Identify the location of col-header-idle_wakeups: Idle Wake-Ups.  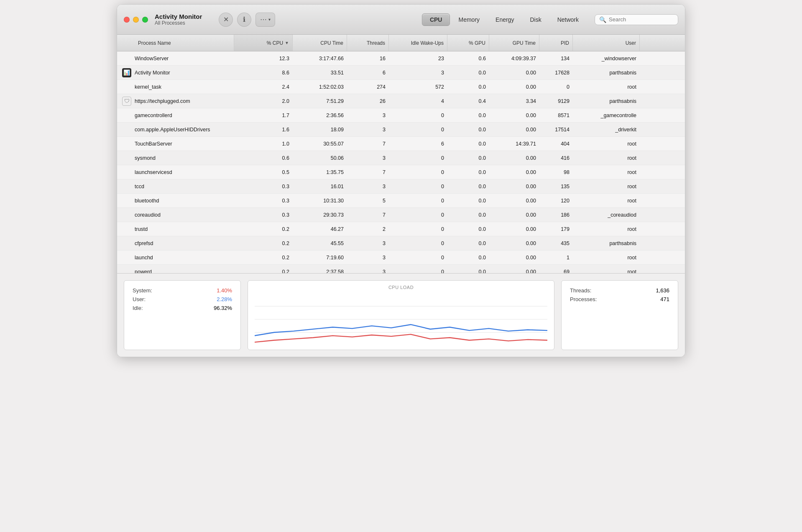
(418, 43).